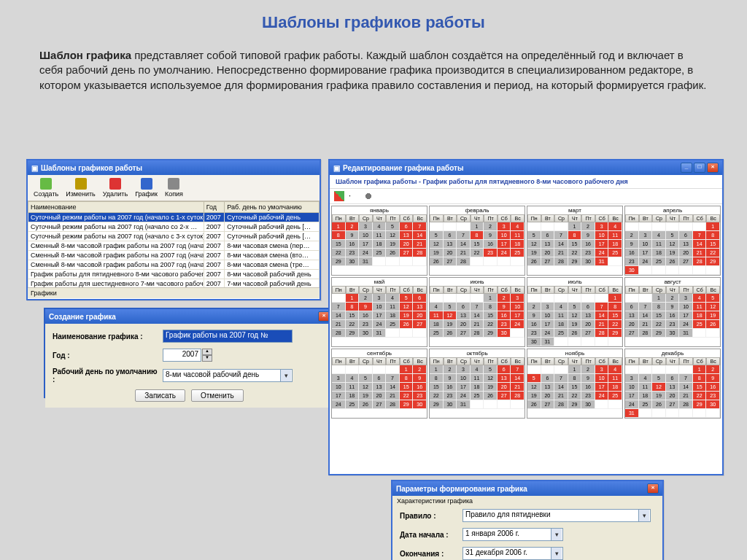  What do you see at coordinates (207, 359) in the screenshot?
I see `spin-down-icon: ▼` at bounding box center [207, 359].